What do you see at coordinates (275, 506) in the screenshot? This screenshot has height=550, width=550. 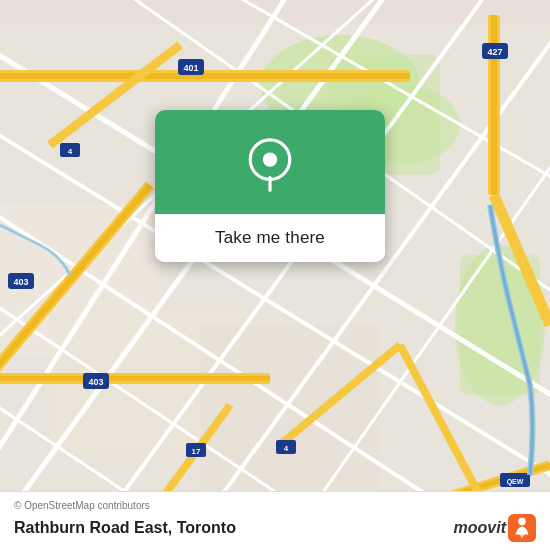 I see `copyright-text: © OpenStreetMap contributors` at bounding box center [275, 506].